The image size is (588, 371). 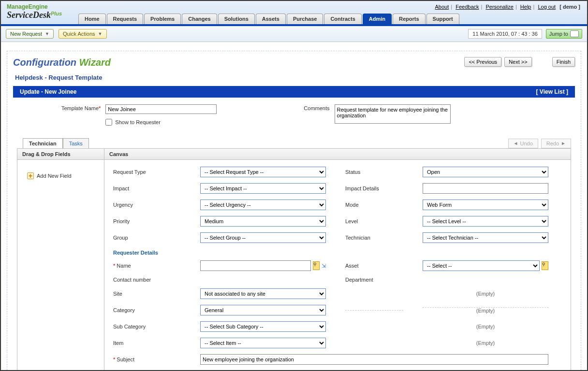 I want to click on group-select: -- Select Group --, so click(x=263, y=238).